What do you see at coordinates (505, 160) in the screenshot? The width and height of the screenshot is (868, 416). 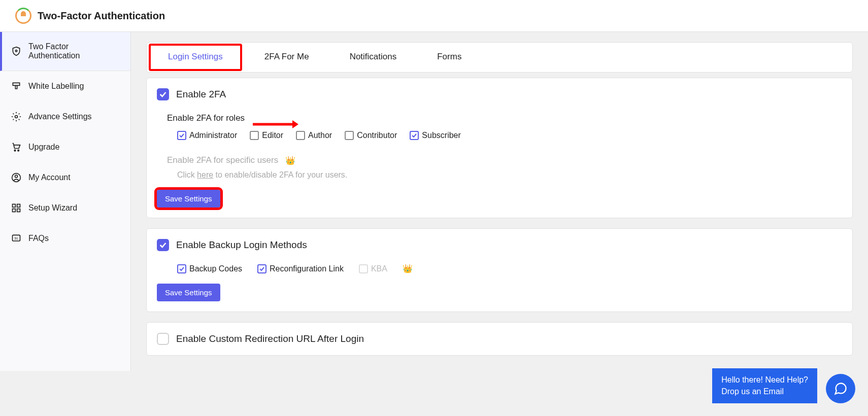 I see `specific-users-heading: Enable 2FA for specific users 👑` at bounding box center [505, 160].